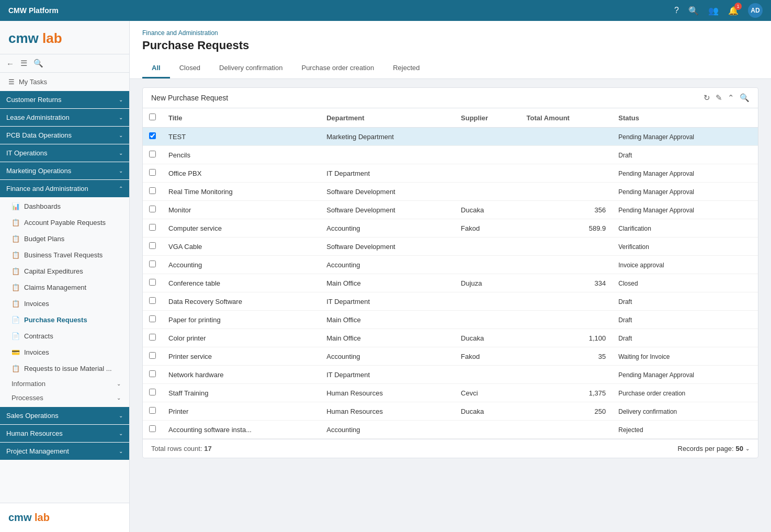  What do you see at coordinates (208, 449) in the screenshot?
I see `total-rows-count: 17` at bounding box center [208, 449].